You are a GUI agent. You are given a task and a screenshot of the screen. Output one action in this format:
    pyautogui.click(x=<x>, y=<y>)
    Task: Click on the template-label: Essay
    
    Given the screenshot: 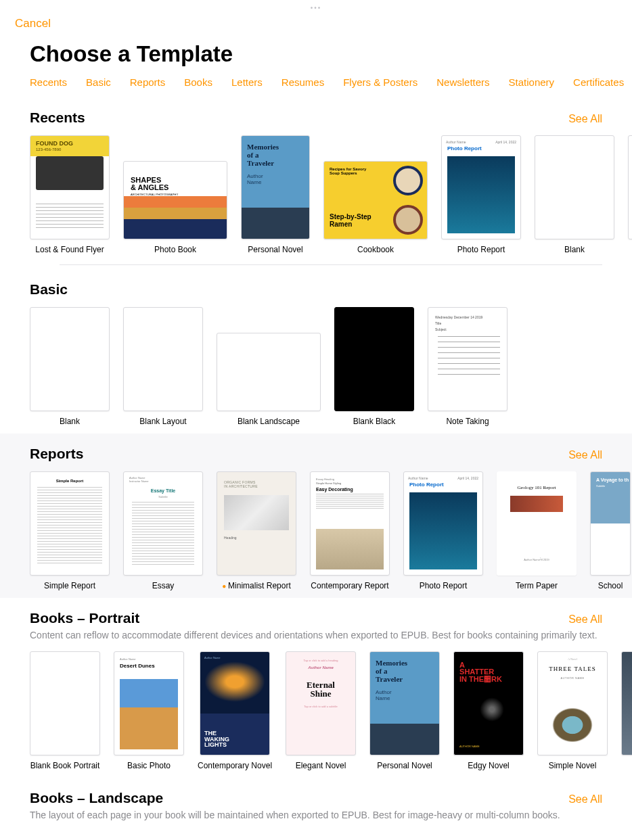 What is the action you would take?
    pyautogui.click(x=164, y=586)
    